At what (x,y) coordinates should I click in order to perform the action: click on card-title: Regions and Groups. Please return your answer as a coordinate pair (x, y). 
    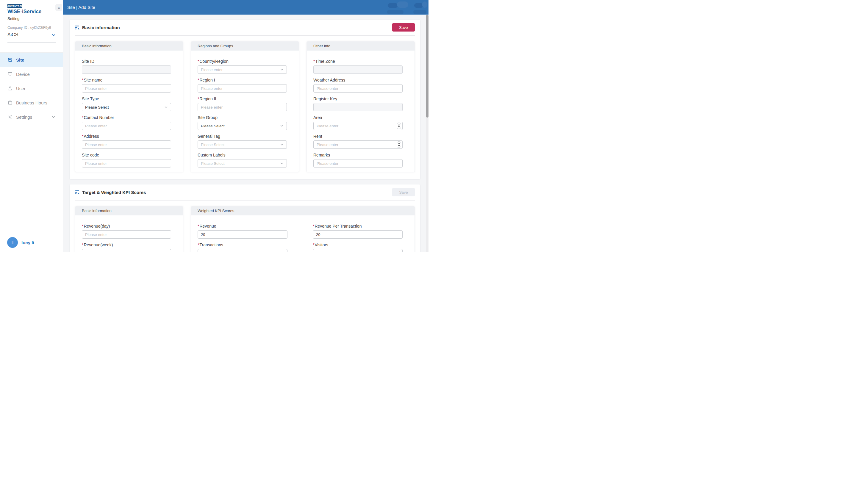
    Looking at the image, I should click on (245, 46).